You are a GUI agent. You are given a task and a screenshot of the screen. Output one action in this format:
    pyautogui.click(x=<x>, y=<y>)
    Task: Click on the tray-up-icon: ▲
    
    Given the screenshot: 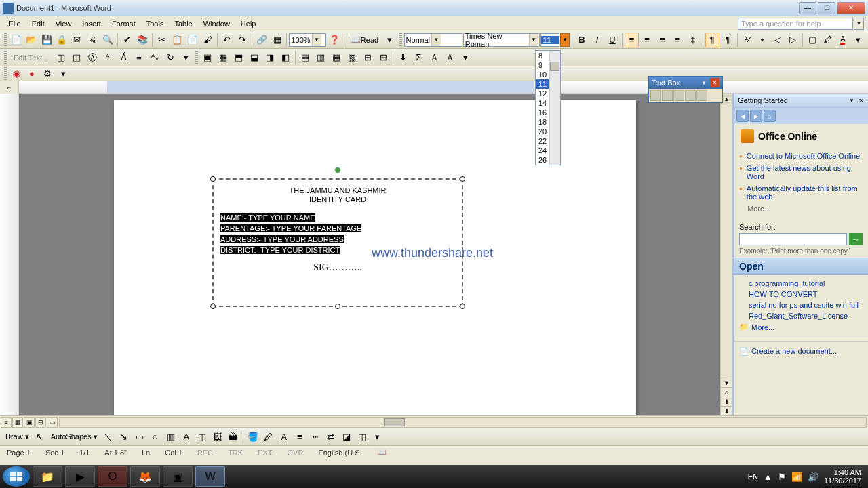 What is the action you would take?
    pyautogui.click(x=768, y=477)
    